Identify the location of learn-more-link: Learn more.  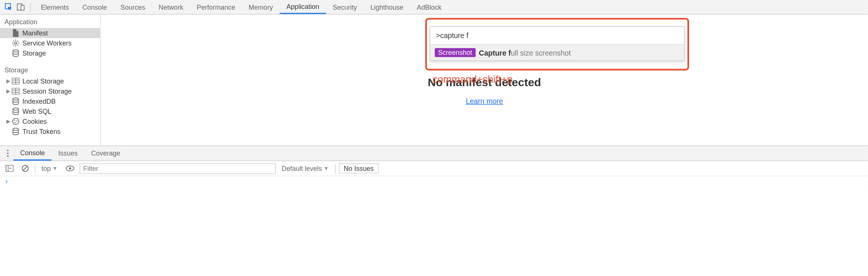
(484, 101).